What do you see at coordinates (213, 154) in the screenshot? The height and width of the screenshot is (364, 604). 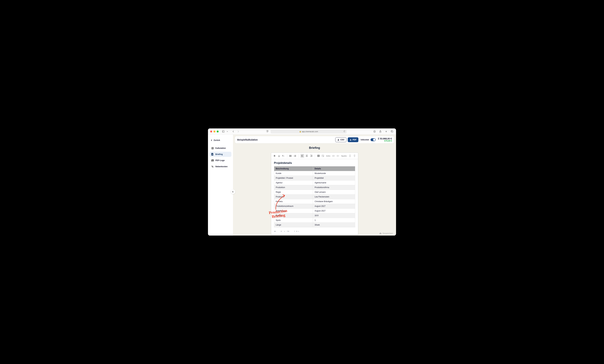 I see `document-icon` at bounding box center [213, 154].